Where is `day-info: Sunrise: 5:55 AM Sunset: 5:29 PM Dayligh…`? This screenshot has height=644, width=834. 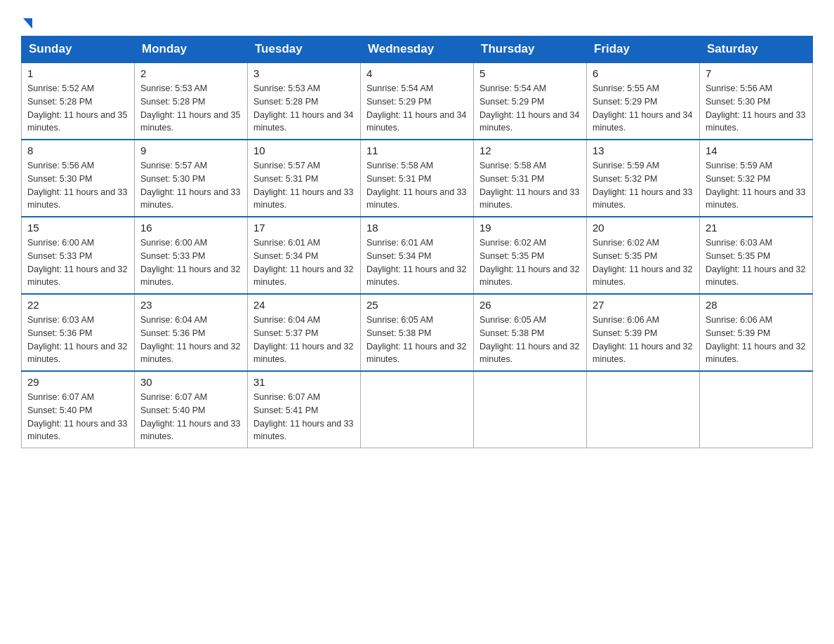
day-info: Sunrise: 5:55 AM Sunset: 5:29 PM Dayligh… is located at coordinates (643, 108).